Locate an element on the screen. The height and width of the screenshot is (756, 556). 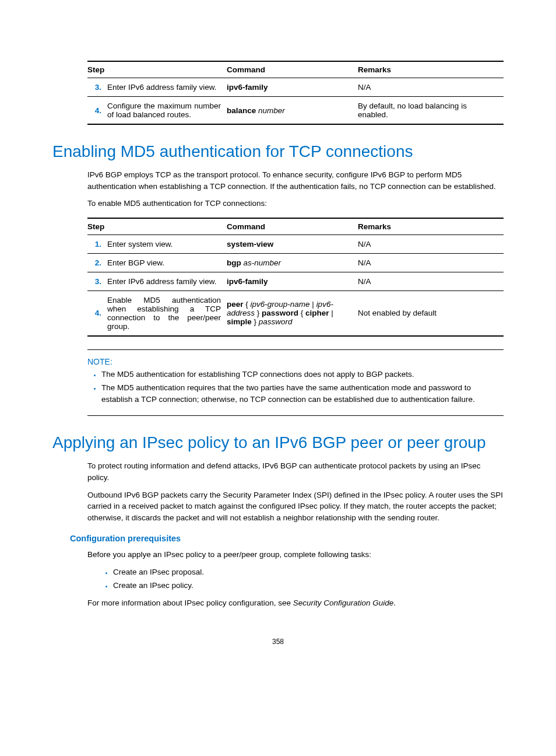
step-command: bgp as-number is located at coordinates (293, 262).